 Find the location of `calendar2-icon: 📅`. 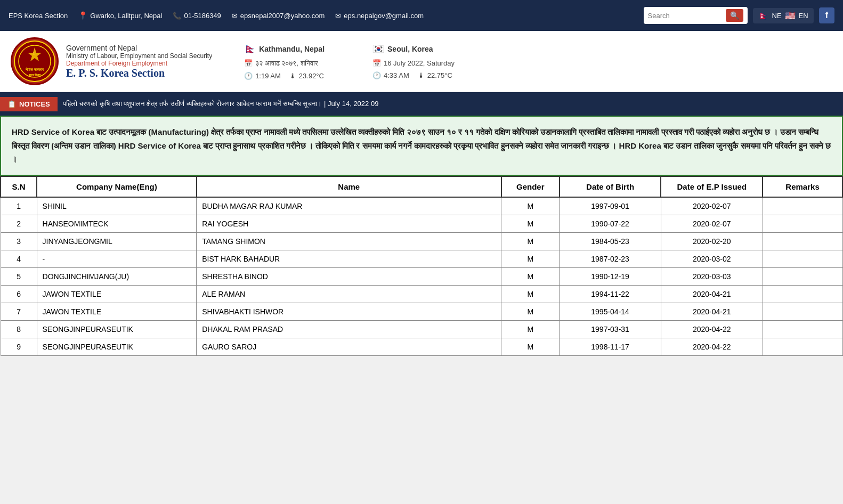

calendar2-icon: 📅 is located at coordinates (377, 63).